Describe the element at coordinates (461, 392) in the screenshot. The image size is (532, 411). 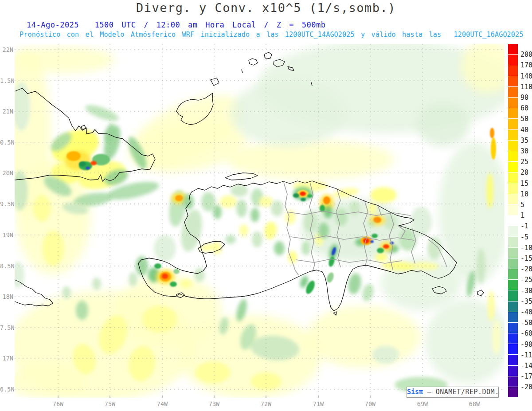
I see `attribution-text: – ONAMET/REP.DOM.` at that location.